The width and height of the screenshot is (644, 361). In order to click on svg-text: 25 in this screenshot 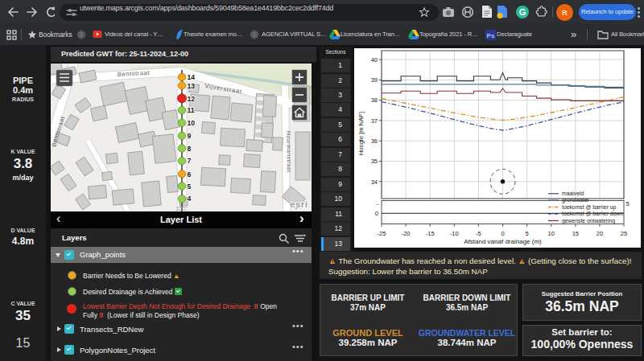, I will do `click(624, 233)`.